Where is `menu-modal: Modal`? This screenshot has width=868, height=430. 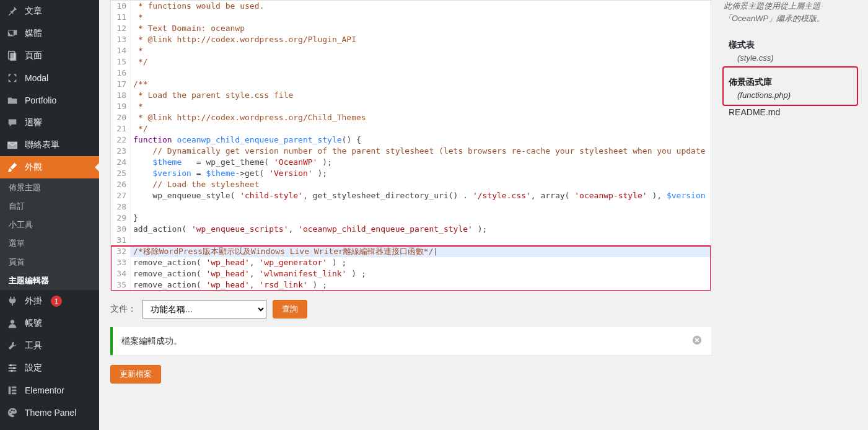
menu-modal: Modal is located at coordinates (50, 78).